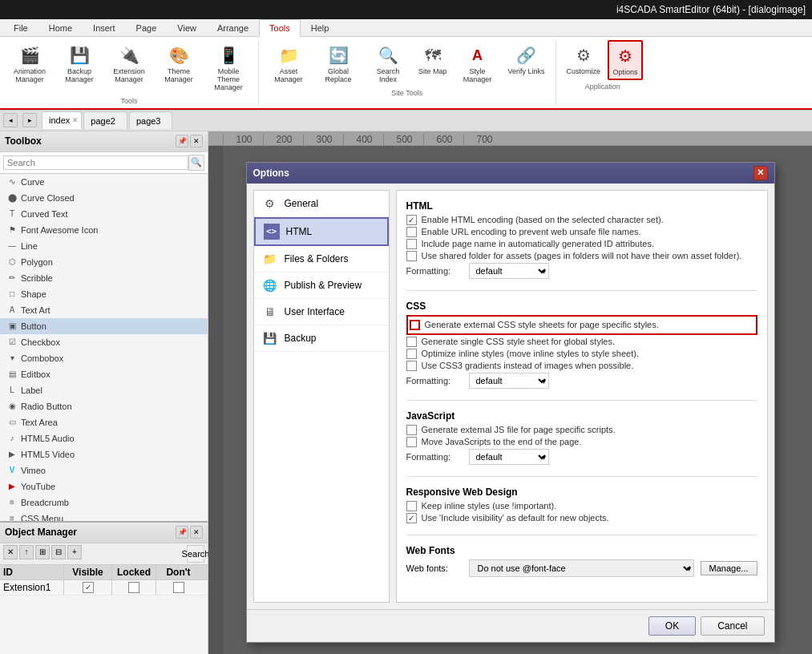 The height and width of the screenshot is (654, 812). What do you see at coordinates (96, 163) in the screenshot?
I see `toolbox-search-input` at bounding box center [96, 163].